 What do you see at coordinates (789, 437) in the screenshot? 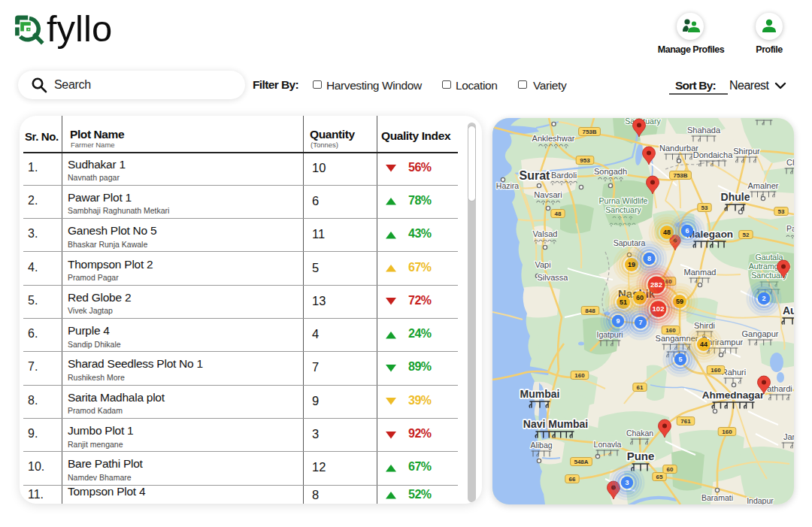
I see `svg-text: Jamk` at bounding box center [789, 437].